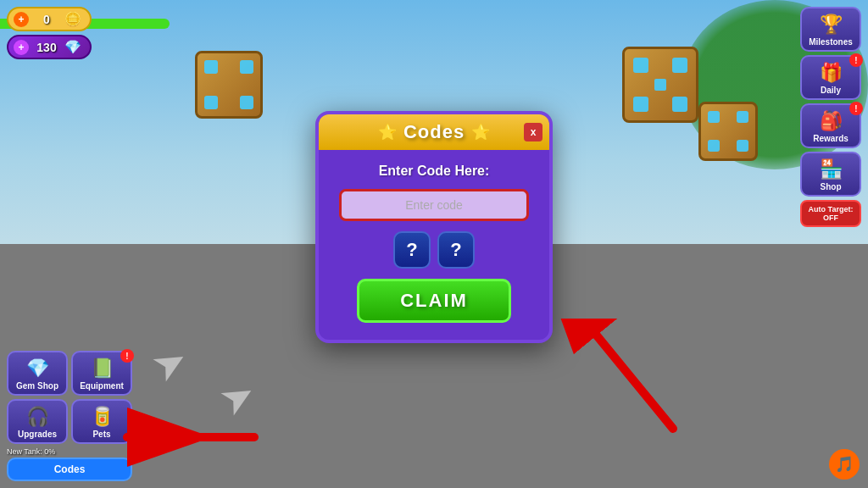  I want to click on left-hud: + 0 🪙 + 130 💎, so click(49, 33).